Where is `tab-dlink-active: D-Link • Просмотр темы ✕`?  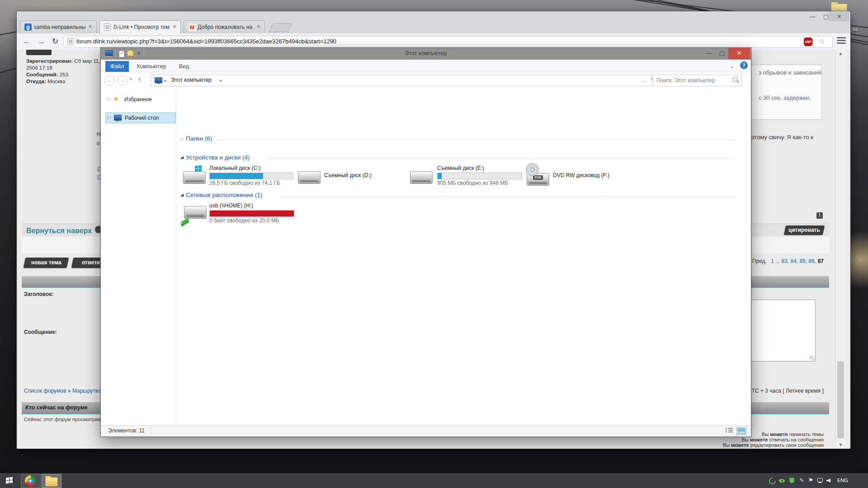 tab-dlink-active: D-Link • Просмотр темы ✕ is located at coordinates (140, 27).